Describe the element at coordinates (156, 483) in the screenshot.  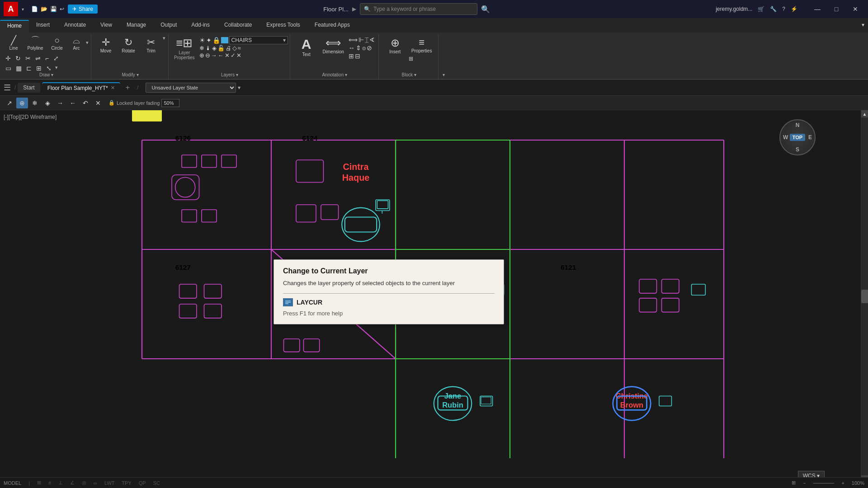
I see `status-sc: SC` at that location.